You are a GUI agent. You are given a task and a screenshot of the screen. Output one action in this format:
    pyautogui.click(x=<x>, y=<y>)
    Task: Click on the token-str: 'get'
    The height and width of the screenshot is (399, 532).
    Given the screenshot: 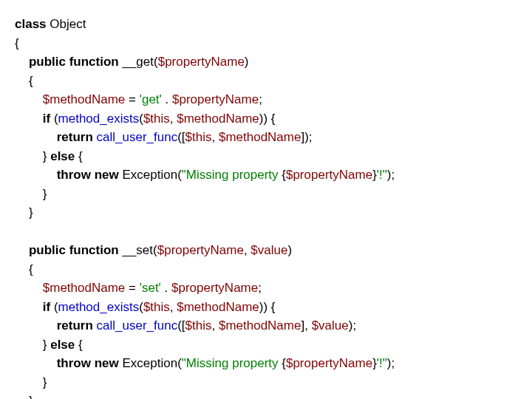 What is the action you would take?
    pyautogui.click(x=151, y=99)
    